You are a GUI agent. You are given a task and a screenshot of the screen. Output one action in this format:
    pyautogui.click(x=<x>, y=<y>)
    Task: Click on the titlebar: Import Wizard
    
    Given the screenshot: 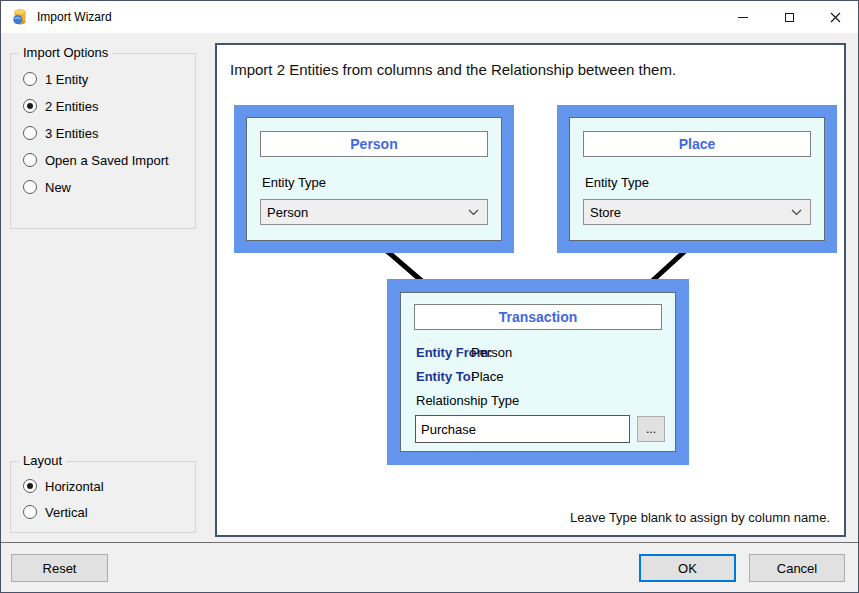 What is the action you would take?
    pyautogui.click(x=430, y=17)
    